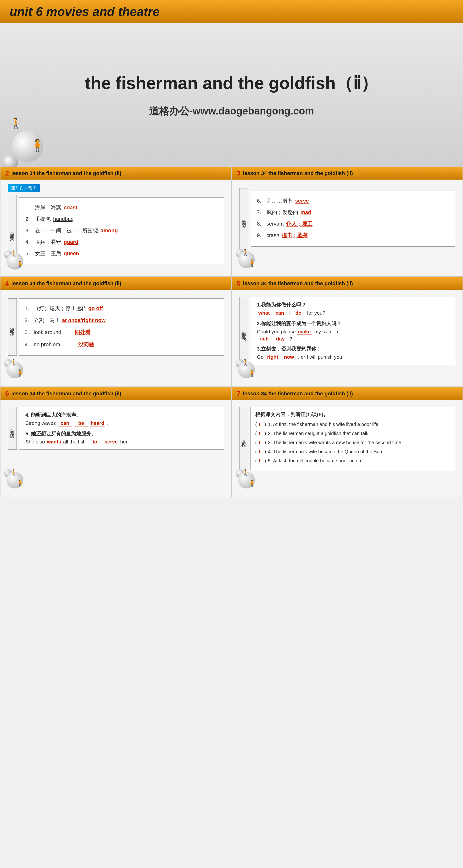 This screenshot has width=463, height=868. Describe the element at coordinates (7, 394) in the screenshot. I see `slide-6-num: 6` at that location.